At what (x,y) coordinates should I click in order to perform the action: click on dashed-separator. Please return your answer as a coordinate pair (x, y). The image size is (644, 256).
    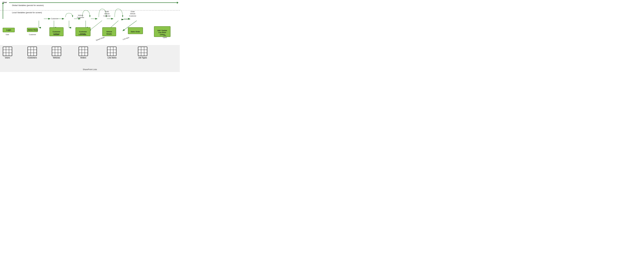
    Looking at the image, I should click on (90, 11).